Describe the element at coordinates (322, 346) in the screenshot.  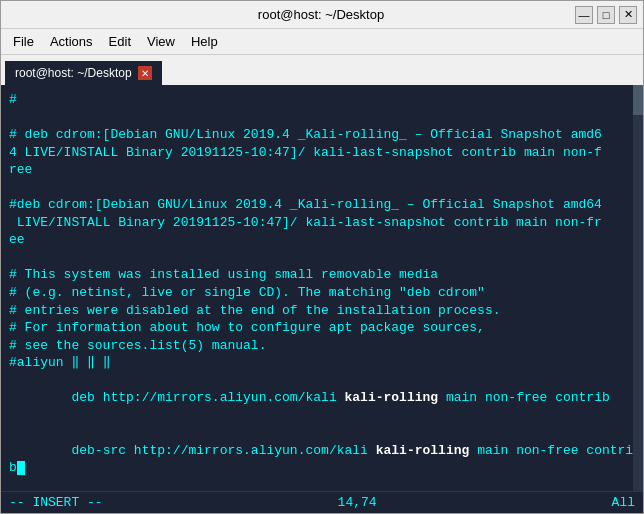
I see `term-line: # see the sources.list(5) manual.` at that location.